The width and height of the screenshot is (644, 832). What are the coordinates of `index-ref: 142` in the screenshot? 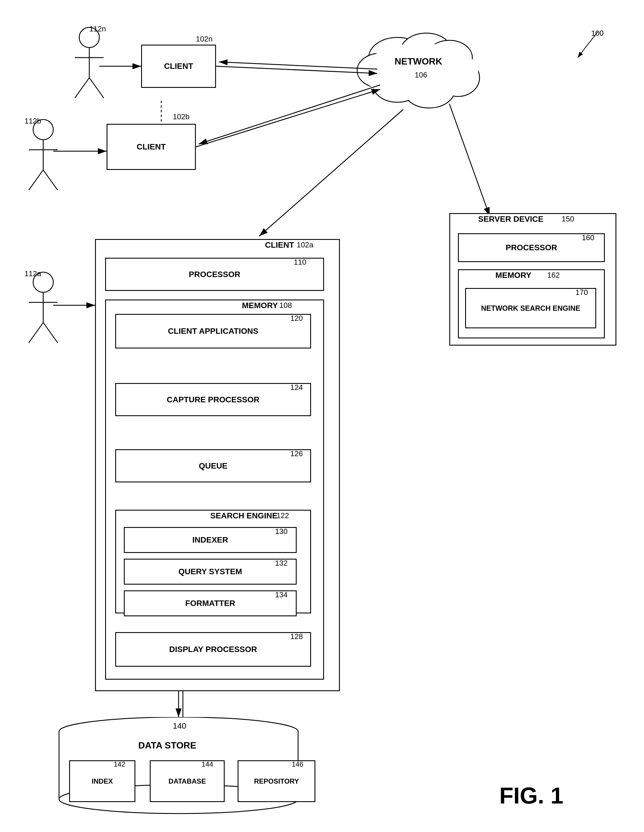 It's located at (120, 764).